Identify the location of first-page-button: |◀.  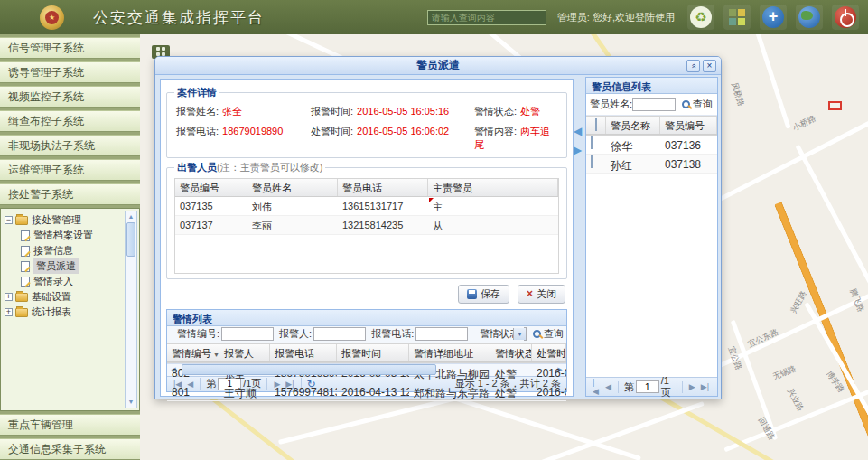
(596, 387).